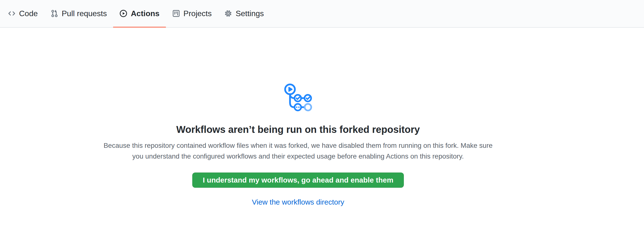 This screenshot has height=231, width=644. Describe the element at coordinates (12, 14) in the screenshot. I see `code-icon` at that location.